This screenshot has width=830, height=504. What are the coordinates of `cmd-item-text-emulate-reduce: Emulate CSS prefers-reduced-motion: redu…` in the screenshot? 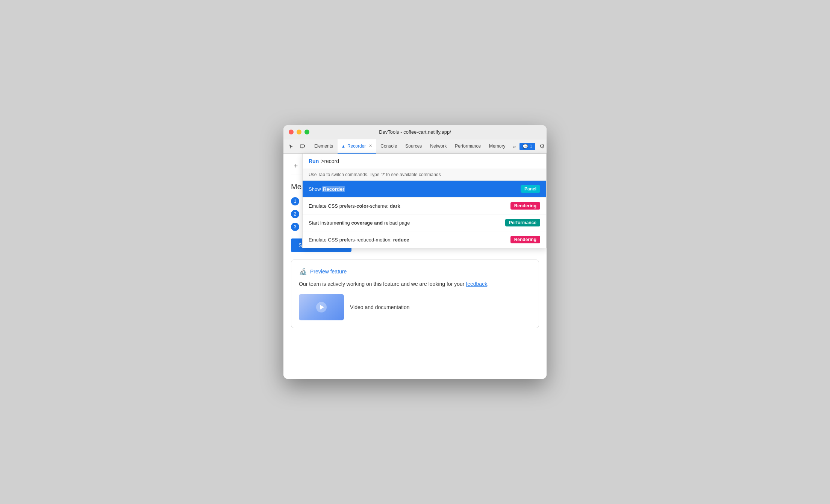 It's located at (410, 240).